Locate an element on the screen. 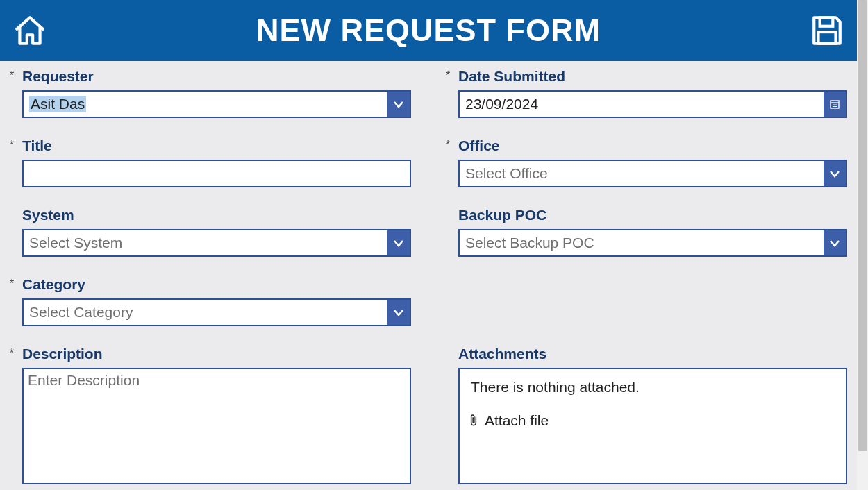  backup-poc-placeholder: Select Backup POC is located at coordinates (642, 243).